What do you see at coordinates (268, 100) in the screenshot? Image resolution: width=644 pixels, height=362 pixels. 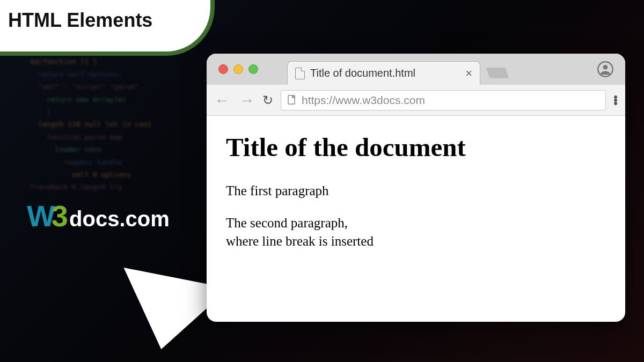 I see `reload-button: ↻` at bounding box center [268, 100].